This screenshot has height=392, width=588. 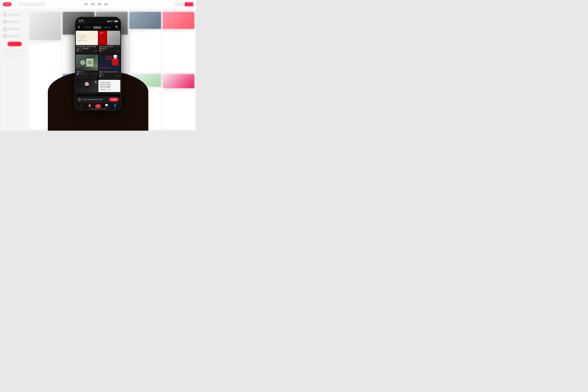 What do you see at coordinates (87, 38) in the screenshot?
I see `thumb-paper: A. in B. on Code. Are there __ lakes on …` at bounding box center [87, 38].